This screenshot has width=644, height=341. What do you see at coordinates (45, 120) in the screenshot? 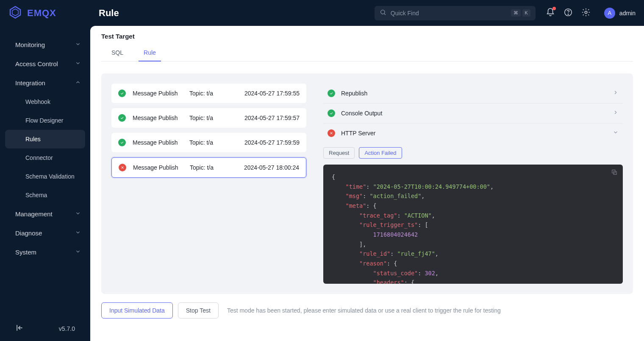
I see `sidebar-item-flow-designer: Flow Designer` at bounding box center [45, 120].